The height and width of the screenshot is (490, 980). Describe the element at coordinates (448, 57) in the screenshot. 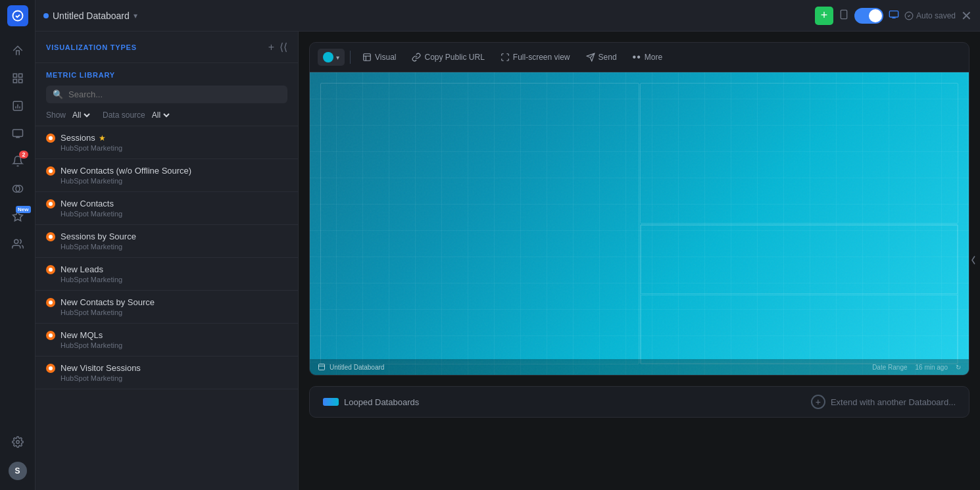

I see `copy-url-button: Copy Public URL` at that location.